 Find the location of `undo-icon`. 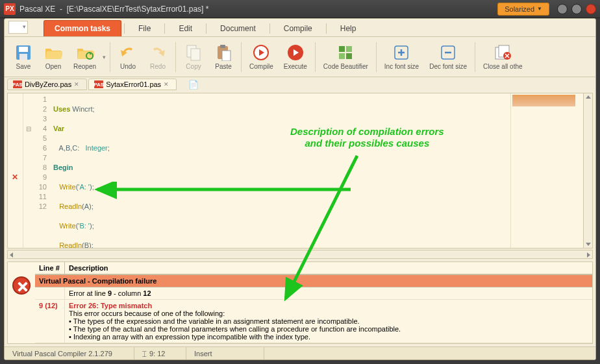

undo-icon is located at coordinates (128, 53).